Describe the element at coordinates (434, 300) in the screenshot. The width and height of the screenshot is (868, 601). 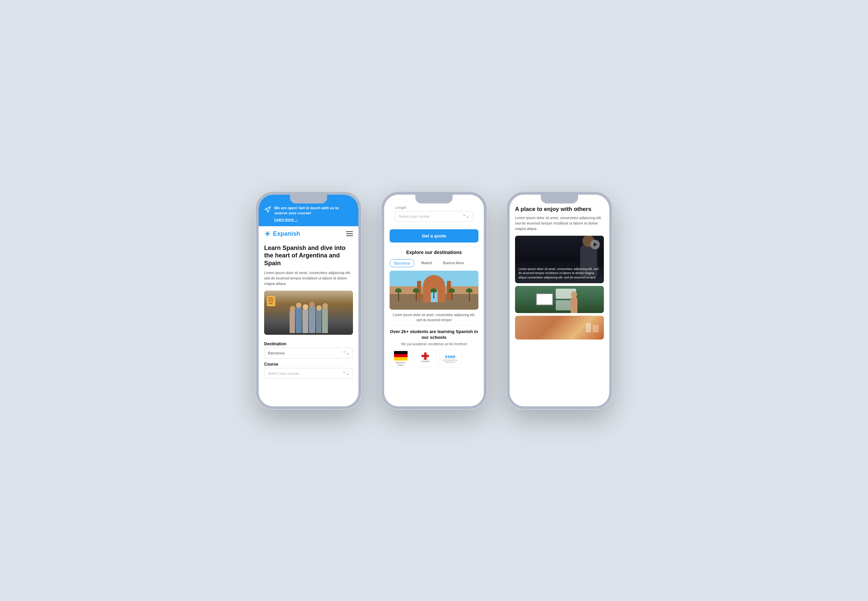
I see `phone-2: Length Select your course ⌃⌄ Get a quote…` at that location.